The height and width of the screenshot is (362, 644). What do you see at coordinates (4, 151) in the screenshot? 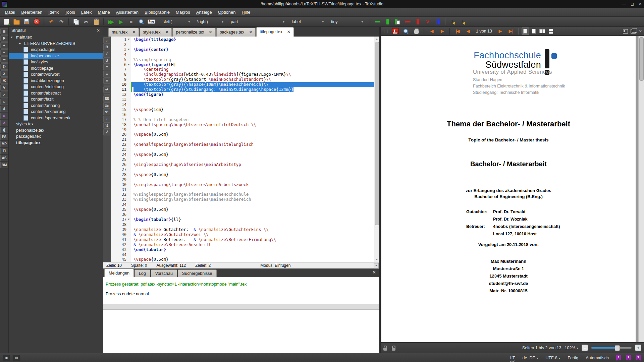
I see `tikz-icon: TI` at bounding box center [4, 151].